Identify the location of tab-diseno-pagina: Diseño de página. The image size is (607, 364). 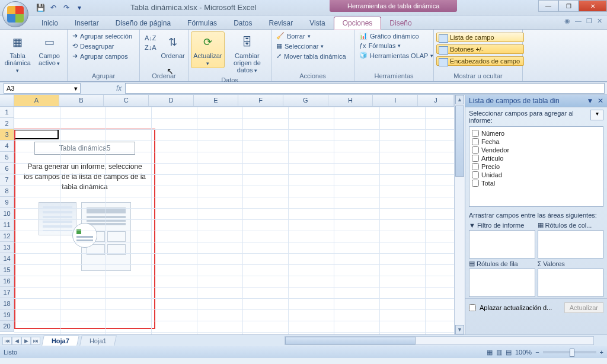
(143, 23).